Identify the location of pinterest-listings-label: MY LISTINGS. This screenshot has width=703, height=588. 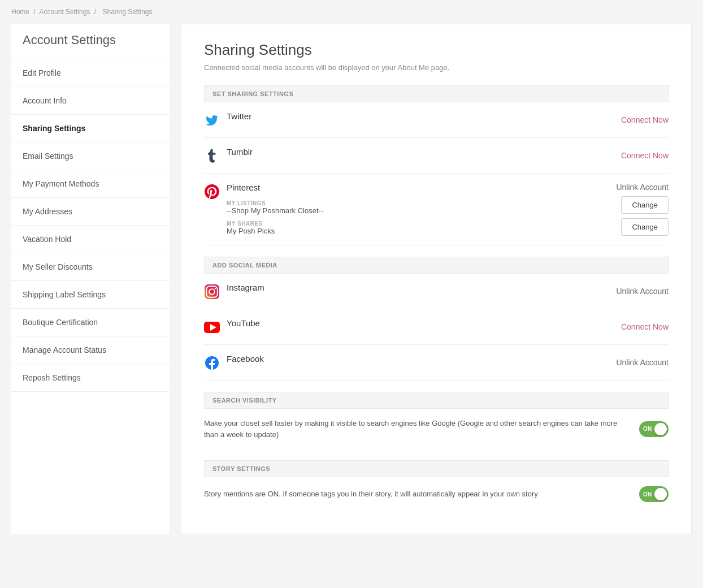
(275, 204).